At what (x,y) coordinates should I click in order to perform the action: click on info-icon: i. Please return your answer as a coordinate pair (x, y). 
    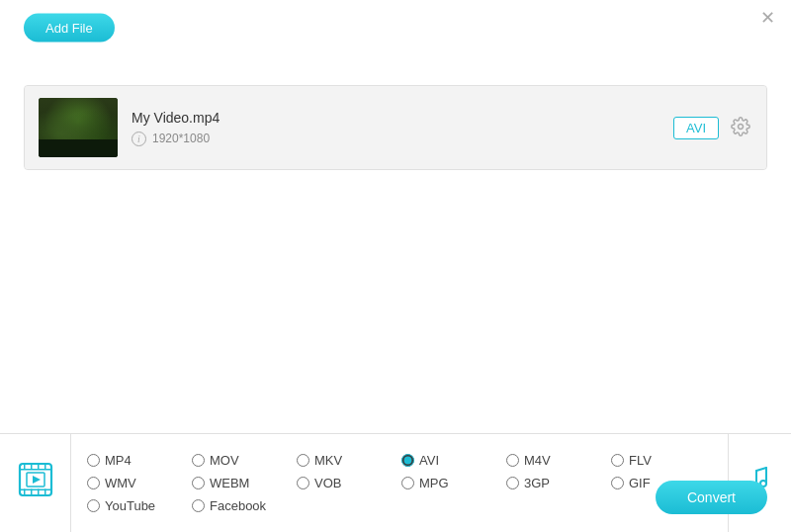
    Looking at the image, I should click on (138, 138).